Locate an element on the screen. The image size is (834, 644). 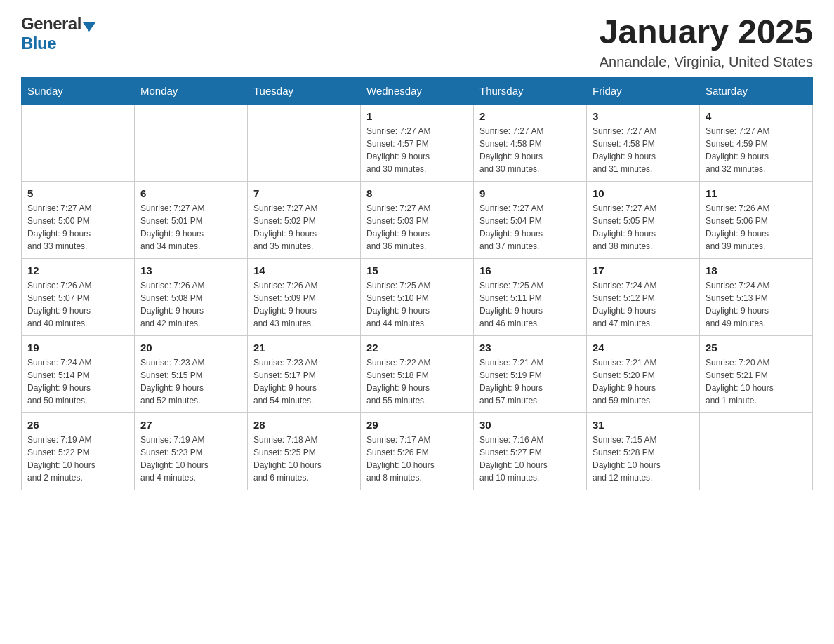
day-number: 26 is located at coordinates (78, 425).